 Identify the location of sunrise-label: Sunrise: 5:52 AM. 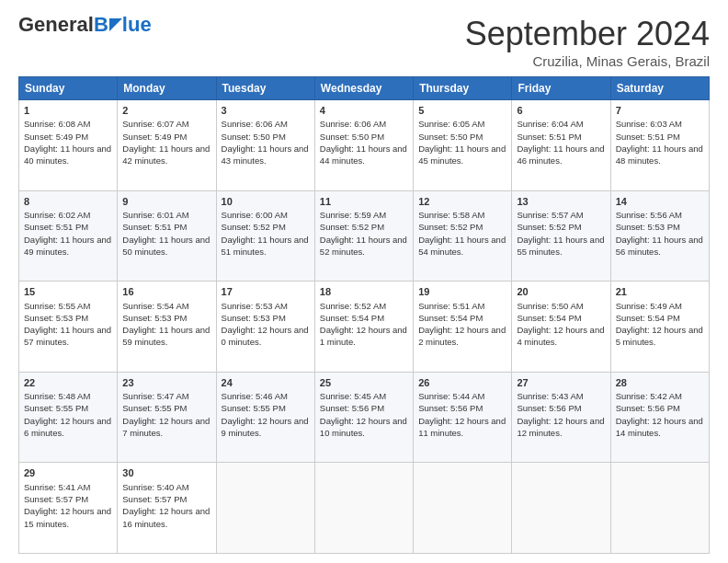
(353, 305).